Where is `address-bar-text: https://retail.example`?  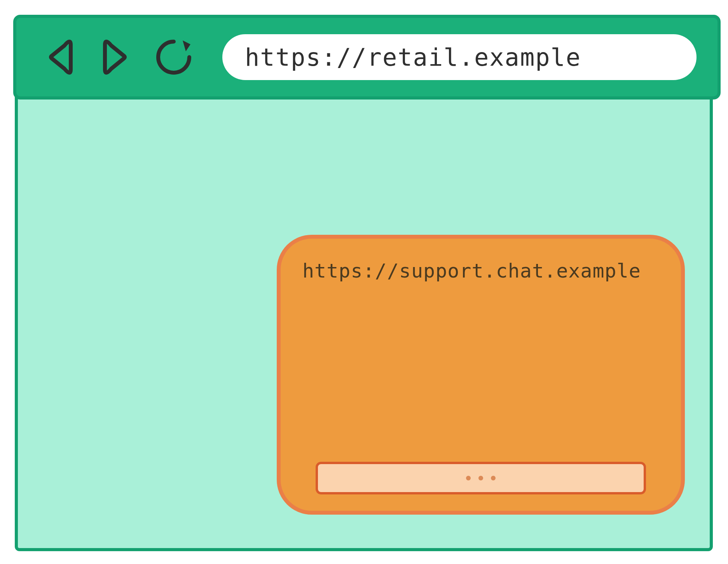 address-bar-text: https://retail.example is located at coordinates (413, 58).